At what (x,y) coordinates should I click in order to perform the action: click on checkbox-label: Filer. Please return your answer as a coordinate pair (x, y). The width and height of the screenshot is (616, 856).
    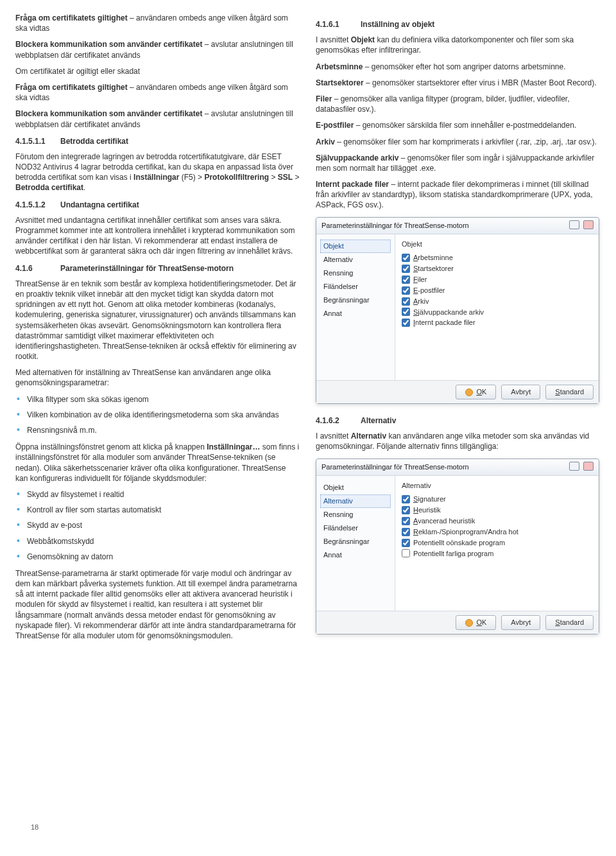
    Looking at the image, I should click on (420, 280).